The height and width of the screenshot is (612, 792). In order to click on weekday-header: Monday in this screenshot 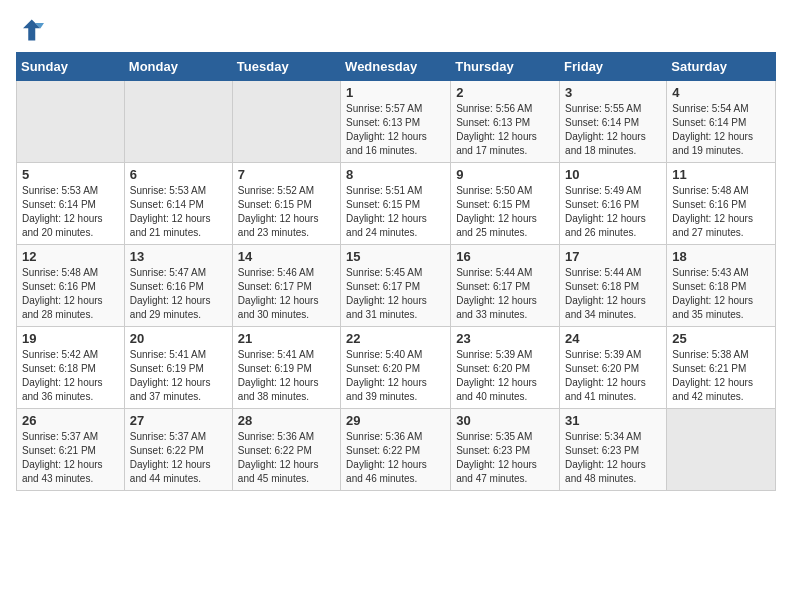, I will do `click(178, 67)`.